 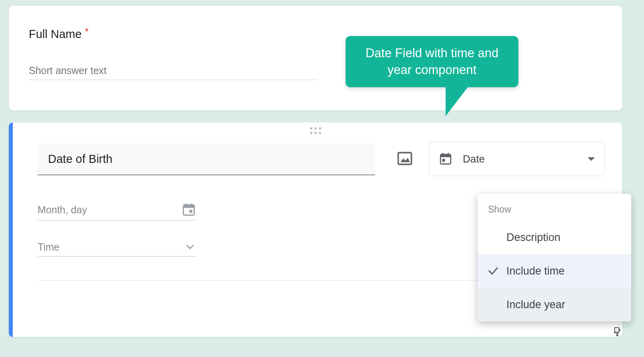 I want to click on menu-item-description: Description, so click(x=554, y=237).